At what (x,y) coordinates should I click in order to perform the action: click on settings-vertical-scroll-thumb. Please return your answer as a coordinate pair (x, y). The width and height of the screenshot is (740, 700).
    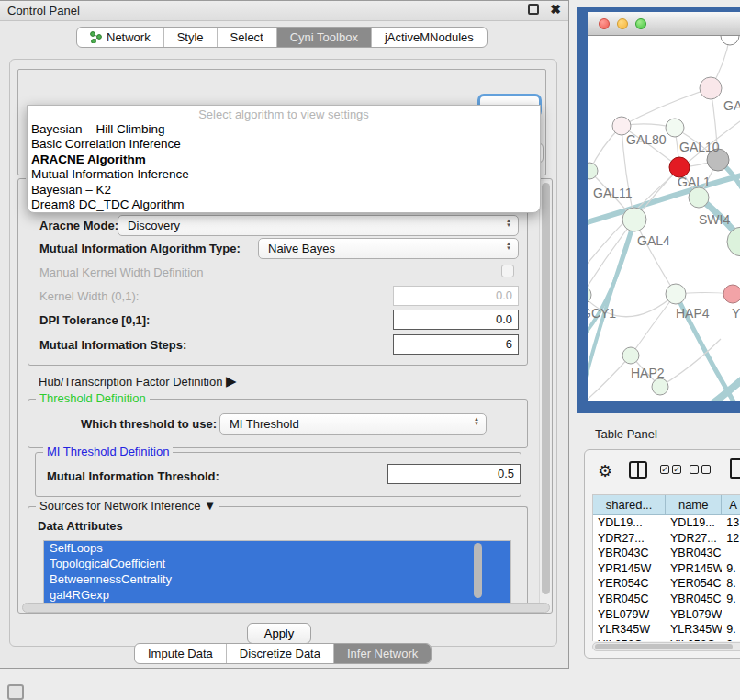
    Looking at the image, I should click on (545, 389).